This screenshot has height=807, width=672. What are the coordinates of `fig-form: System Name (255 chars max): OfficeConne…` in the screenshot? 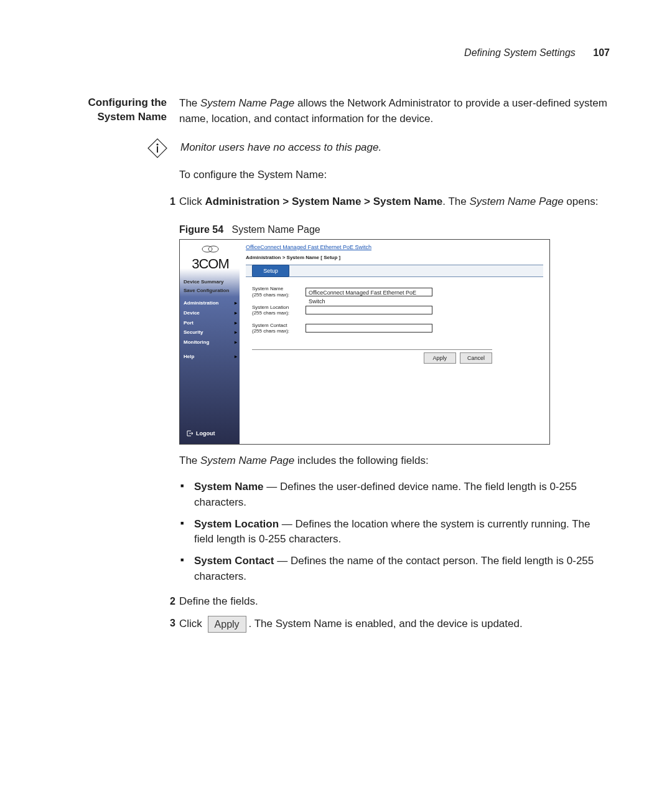 It's located at (394, 325).